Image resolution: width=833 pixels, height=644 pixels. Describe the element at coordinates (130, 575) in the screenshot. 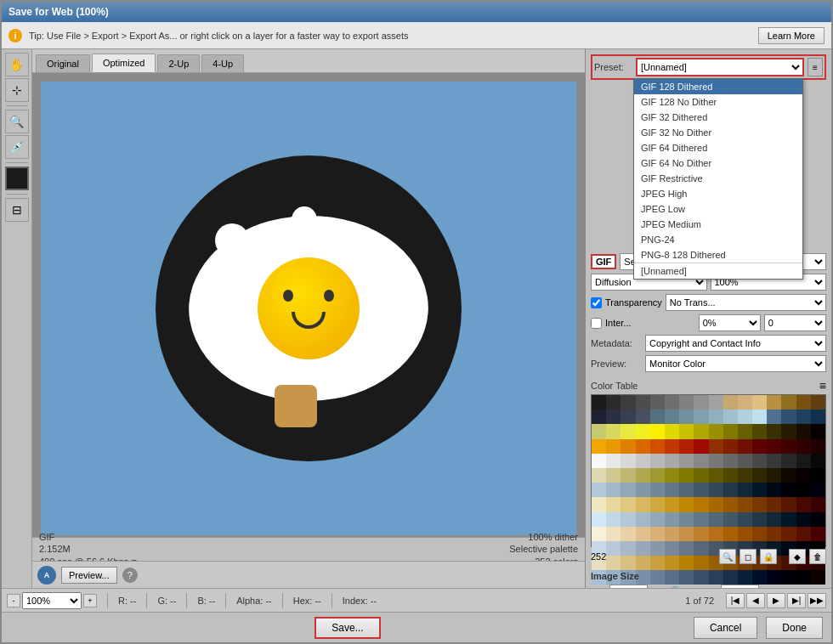

I see `help-button: ?` at that location.